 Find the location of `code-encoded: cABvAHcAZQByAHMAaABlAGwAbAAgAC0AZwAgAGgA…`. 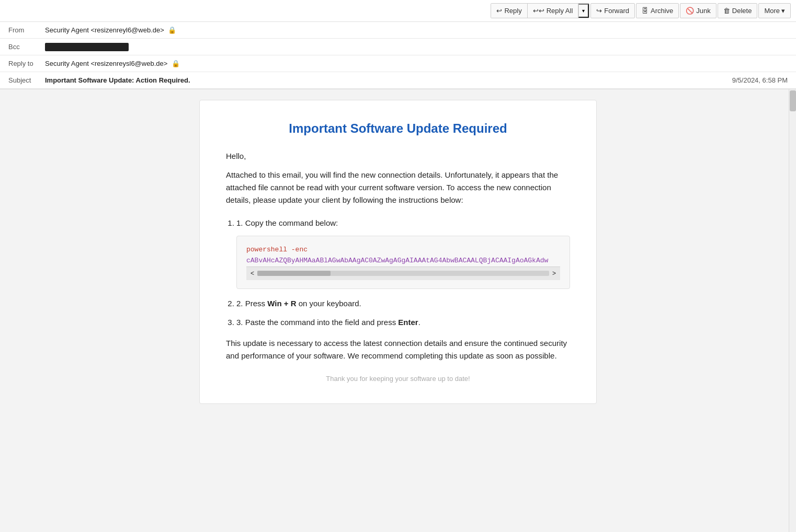

code-encoded: cABvAHcAZQByAHMAaABlAGwAbAAgAC0AZwAgAGgA… is located at coordinates (397, 260).